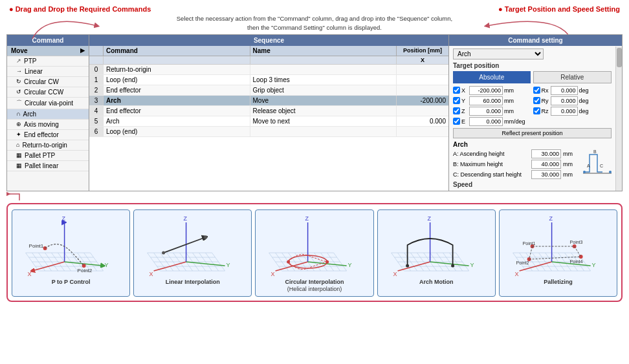  What do you see at coordinates (486, 91) in the screenshot?
I see `input-x` at bounding box center [486, 91].